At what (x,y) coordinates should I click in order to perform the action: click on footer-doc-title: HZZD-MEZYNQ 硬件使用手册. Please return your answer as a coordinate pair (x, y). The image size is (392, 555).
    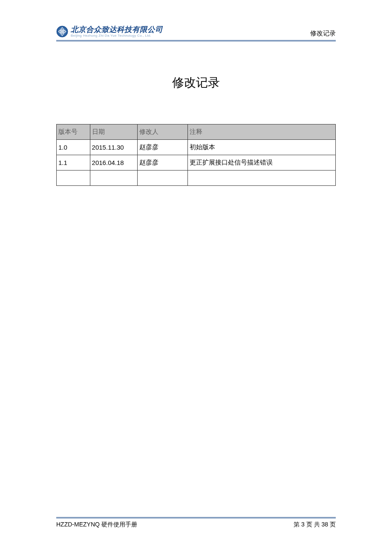
    Looking at the image, I should click on (97, 525).